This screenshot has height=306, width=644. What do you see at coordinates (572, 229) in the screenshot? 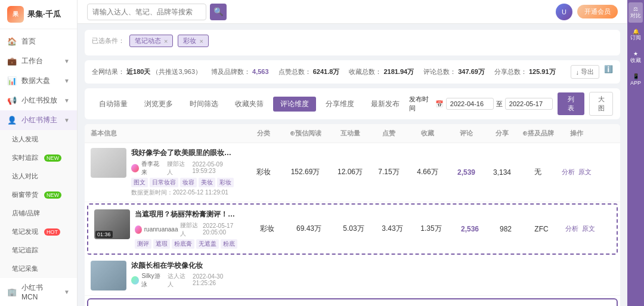
I see `analyze-link-row2: 分析` at bounding box center [572, 229].